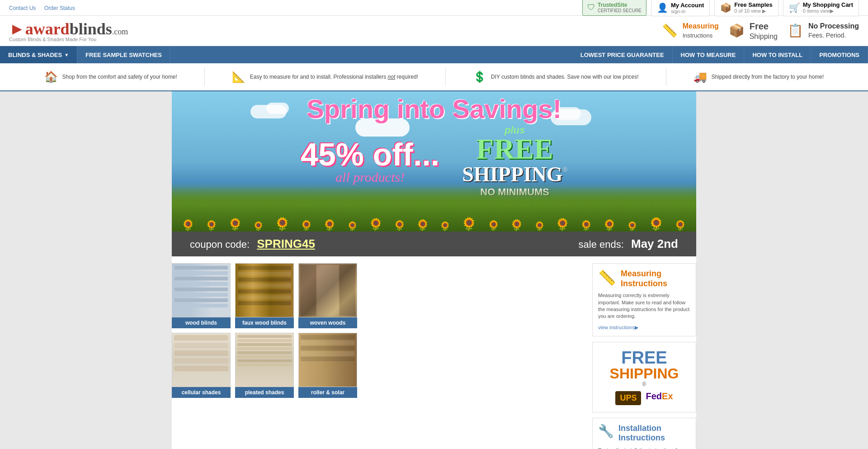 This screenshot has height=449, width=868. Describe the element at coordinates (659, 398) in the screenshot. I see `fedex-logo: FedEx` at that location.